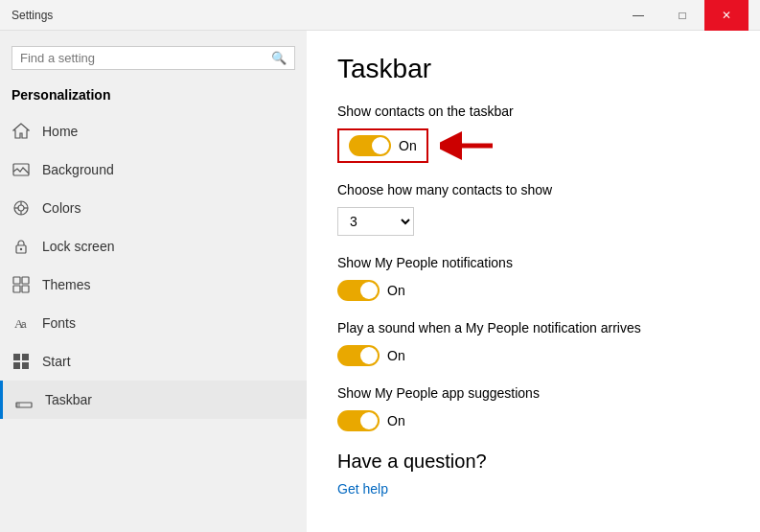 This screenshot has width=760, height=532. What do you see at coordinates (370, 146) in the screenshot?
I see `show-contacts-toggle` at bounding box center [370, 146].